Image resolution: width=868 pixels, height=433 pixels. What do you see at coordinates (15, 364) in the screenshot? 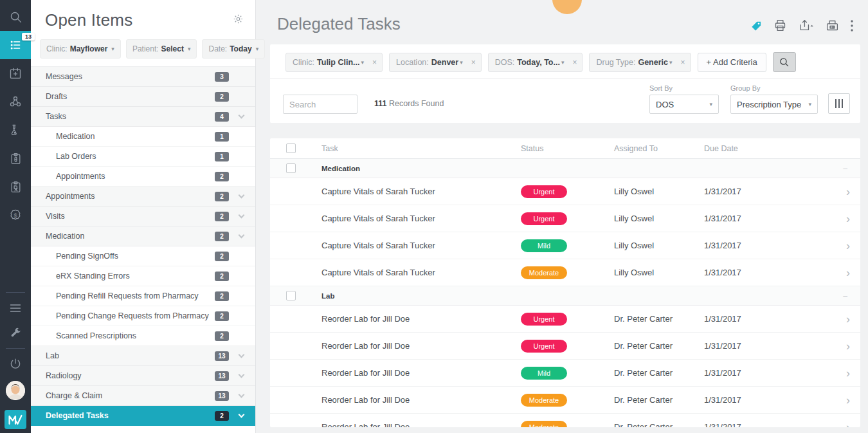
I see `power-icon` at bounding box center [15, 364].